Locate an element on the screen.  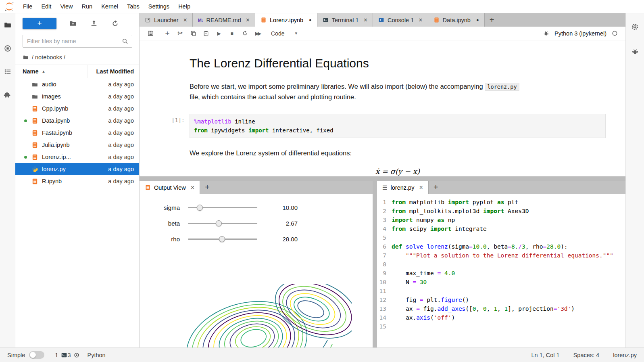
beta-slider is located at coordinates (223, 224).